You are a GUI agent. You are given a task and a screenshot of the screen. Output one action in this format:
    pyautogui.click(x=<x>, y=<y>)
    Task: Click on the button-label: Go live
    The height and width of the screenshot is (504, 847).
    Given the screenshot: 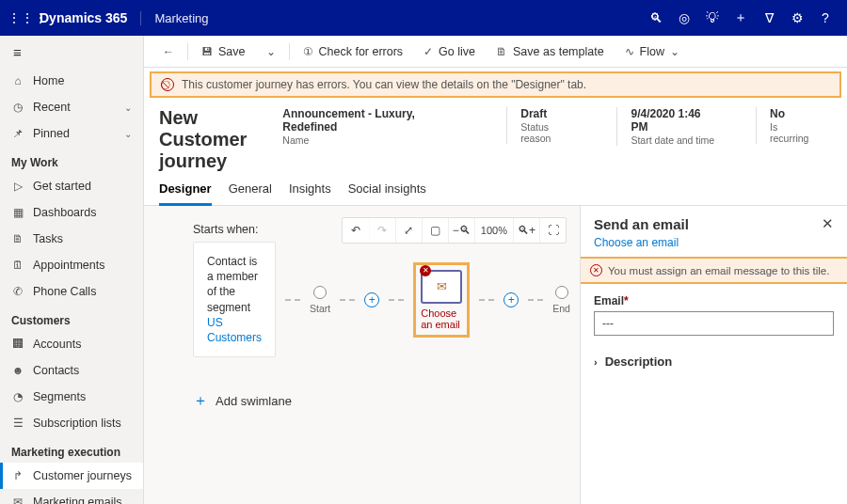 What is the action you would take?
    pyautogui.click(x=457, y=52)
    